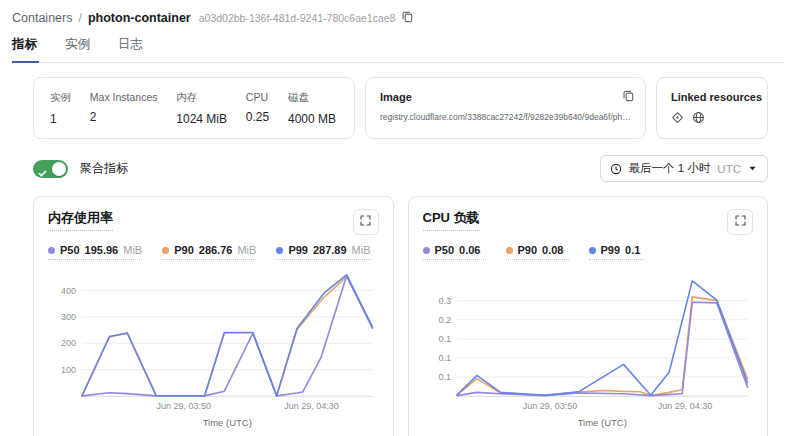  What do you see at coordinates (616, 169) in the screenshot?
I see `clock-icon` at bounding box center [616, 169].